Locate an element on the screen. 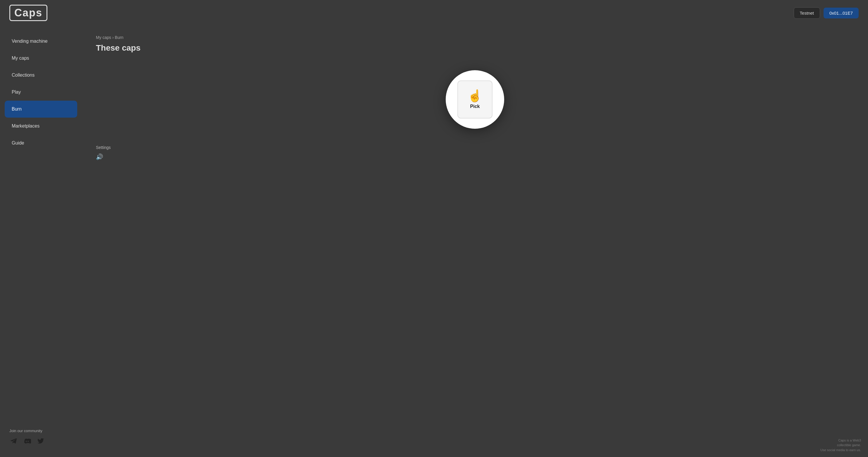 The image size is (868, 457). discord-icon is located at coordinates (27, 441).